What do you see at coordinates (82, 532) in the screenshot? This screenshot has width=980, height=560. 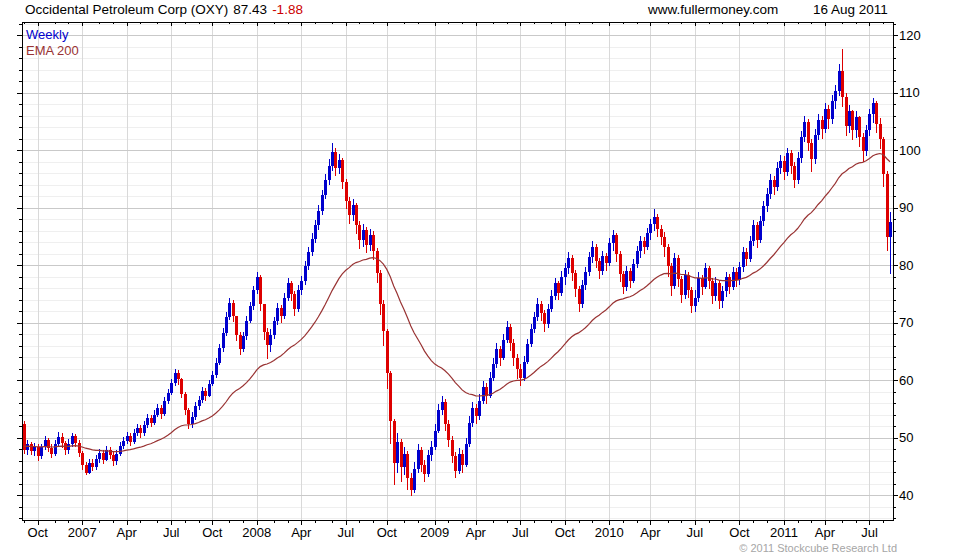 I see `svg-text: 2007` at bounding box center [82, 532].